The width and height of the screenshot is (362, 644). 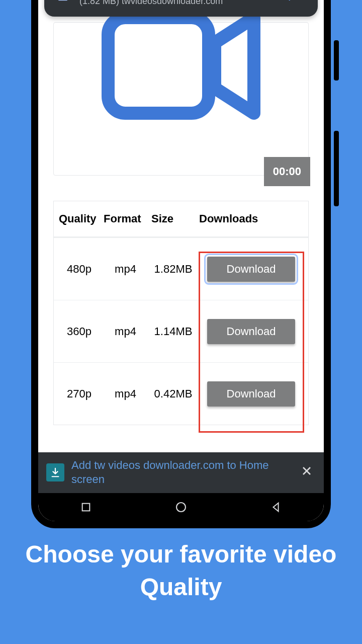 What do you see at coordinates (173, 269) in the screenshot?
I see `cell-size: 1.82MB` at bounding box center [173, 269].